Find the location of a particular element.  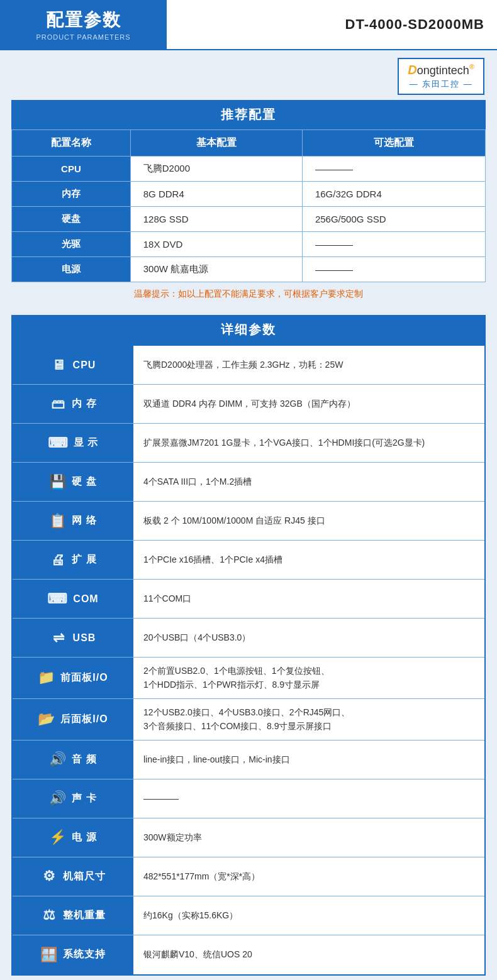

detail-label-text: 机箱尺寸 is located at coordinates (84, 876).